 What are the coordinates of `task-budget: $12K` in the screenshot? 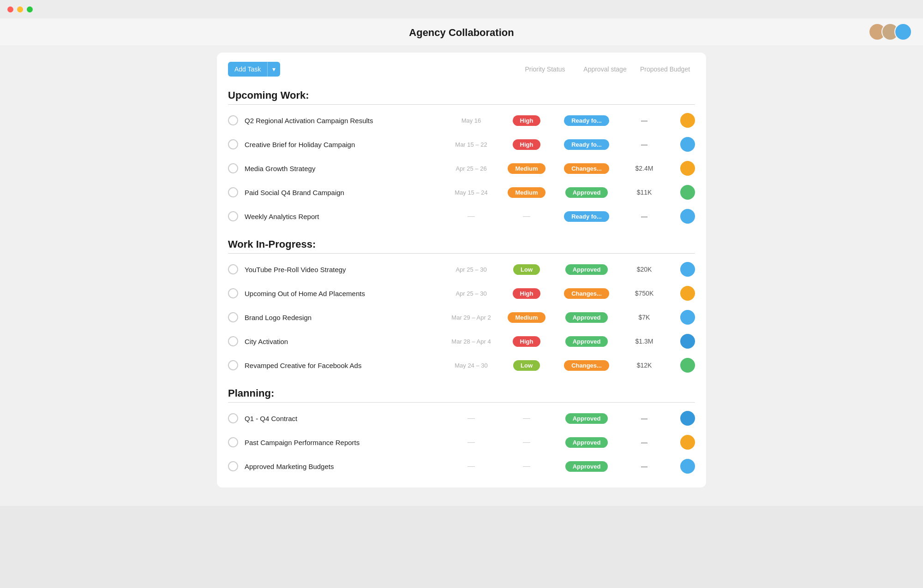 It's located at (644, 365).